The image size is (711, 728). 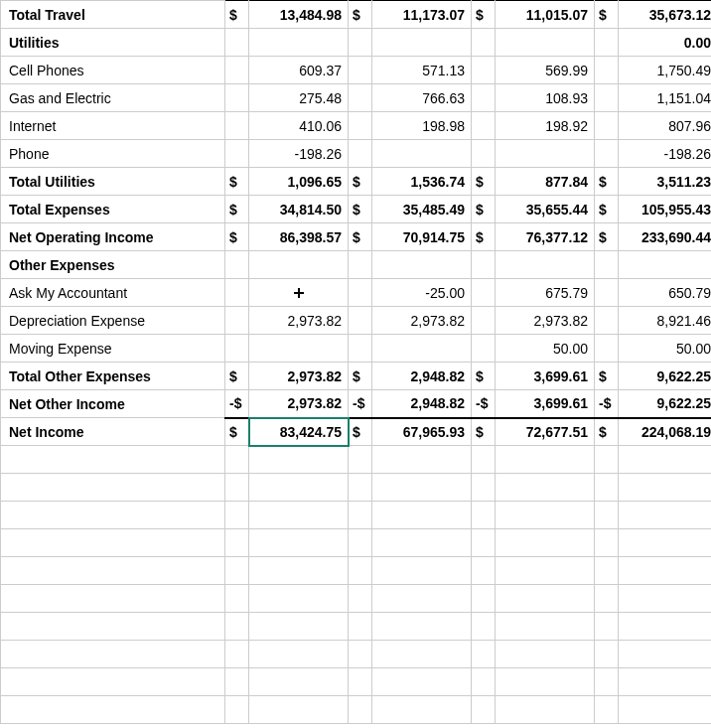 What do you see at coordinates (299, 182) in the screenshot?
I see `value-cell: 1,096.65` at bounding box center [299, 182].